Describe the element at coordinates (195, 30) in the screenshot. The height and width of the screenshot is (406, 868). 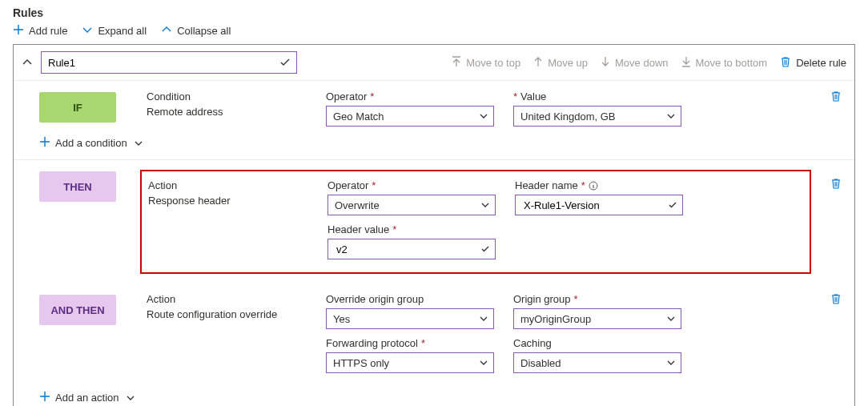
I see `collapse-all-button: Collapse all` at that location.